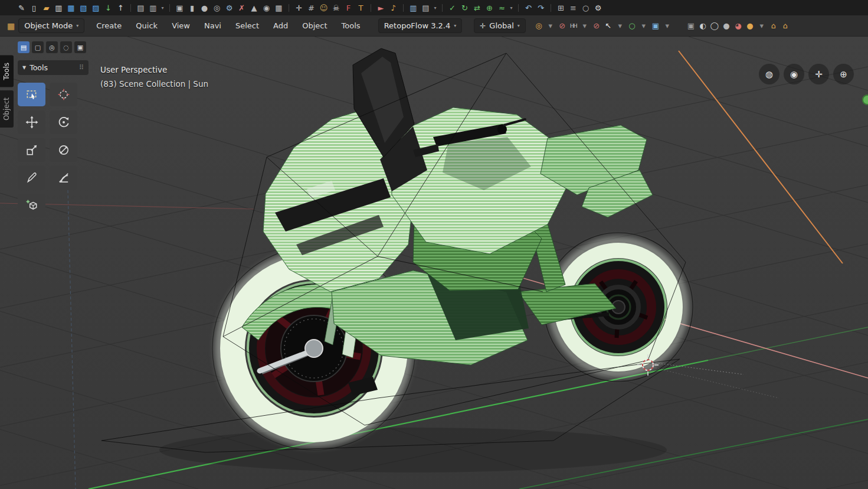  What do you see at coordinates (608, 26) in the screenshot?
I see `cursor-select-icon: ↖` at bounding box center [608, 26].